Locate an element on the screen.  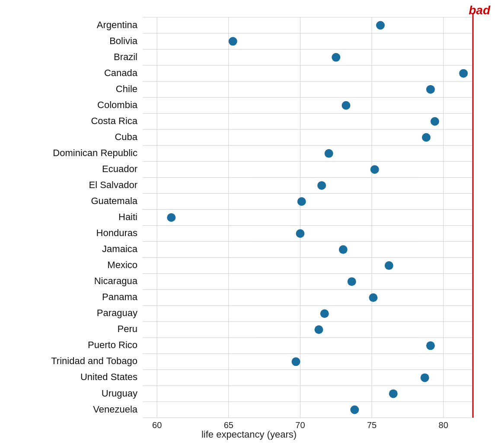
x-axis-label: life expectancy (years) is located at coordinates (249, 435).